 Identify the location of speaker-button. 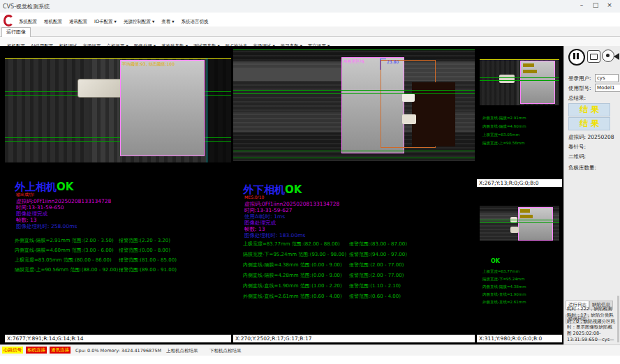
(617, 56).